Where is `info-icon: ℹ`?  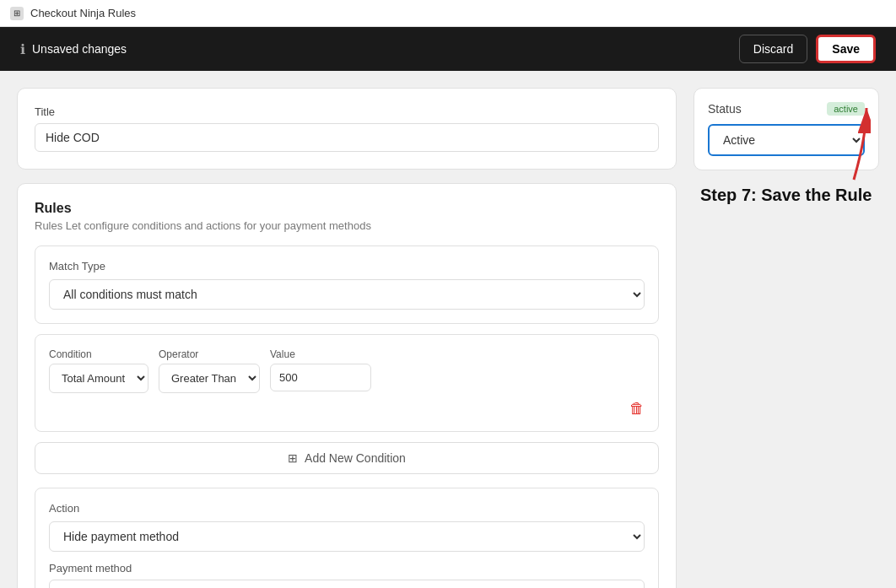
info-icon: ℹ is located at coordinates (23, 49).